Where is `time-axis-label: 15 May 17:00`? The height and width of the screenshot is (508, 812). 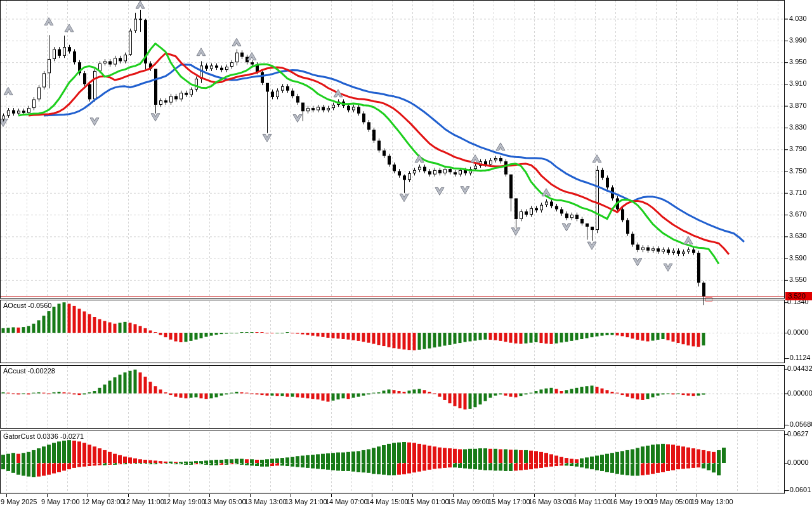
time-axis-label: 15 May 17:00 is located at coordinates (509, 502).